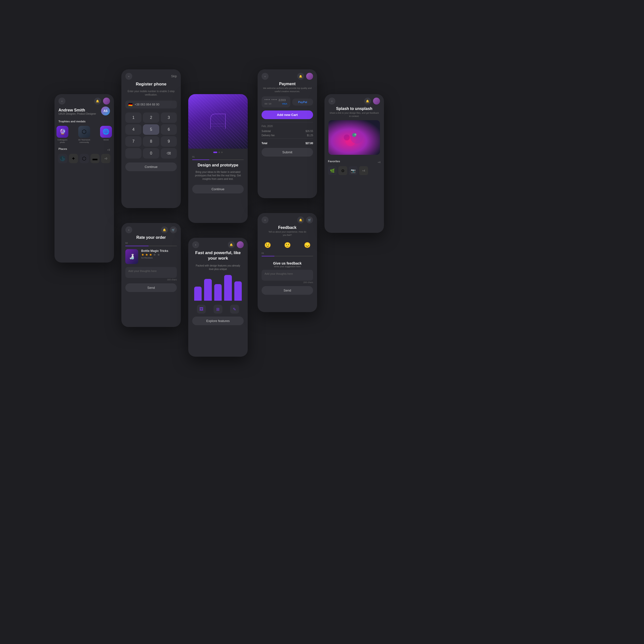  Describe the element at coordinates (84, 132) in the screenshot. I see `trophy-box-2: ⬡` at that location.